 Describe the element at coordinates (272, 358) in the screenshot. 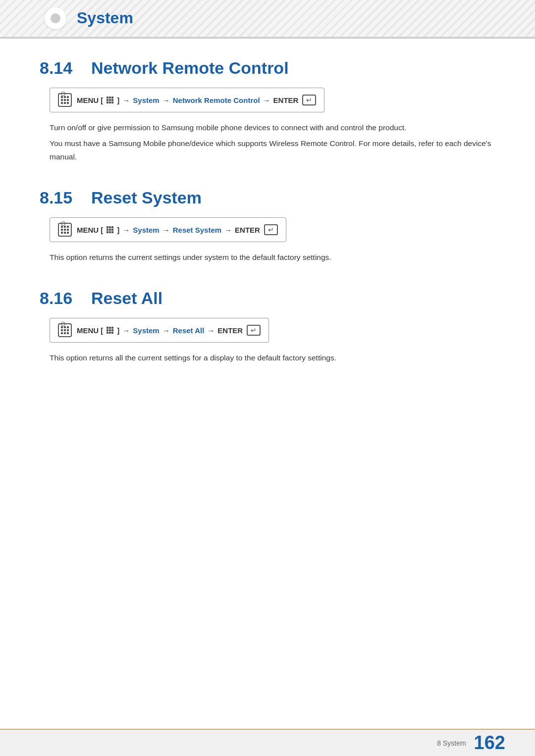

I see `body-text-8-16-1: This option returns all the current sett…` at that location.